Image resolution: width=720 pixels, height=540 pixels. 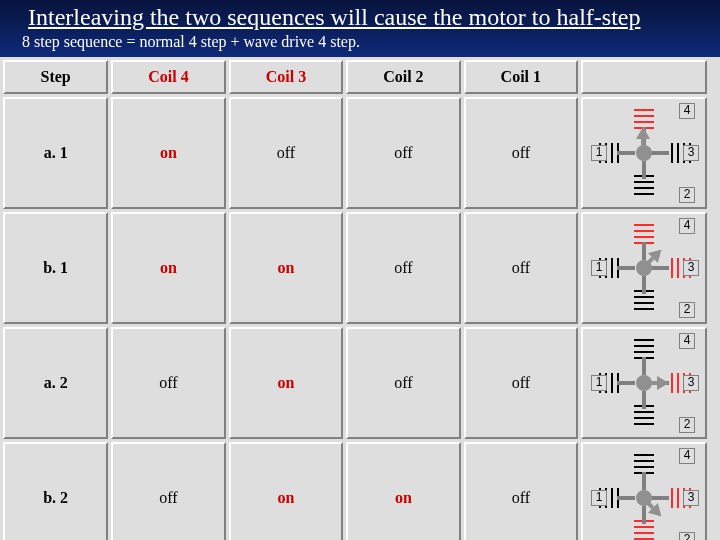 What do you see at coordinates (56, 77) in the screenshot?
I see `col-step: Step` at bounding box center [56, 77].